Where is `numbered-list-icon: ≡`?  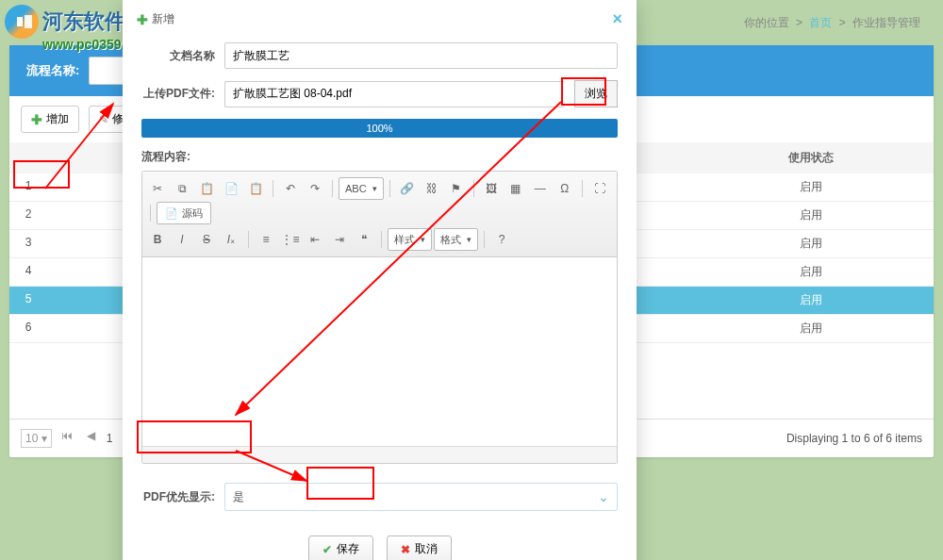
numbered-list-icon: ≡ is located at coordinates (266, 239).